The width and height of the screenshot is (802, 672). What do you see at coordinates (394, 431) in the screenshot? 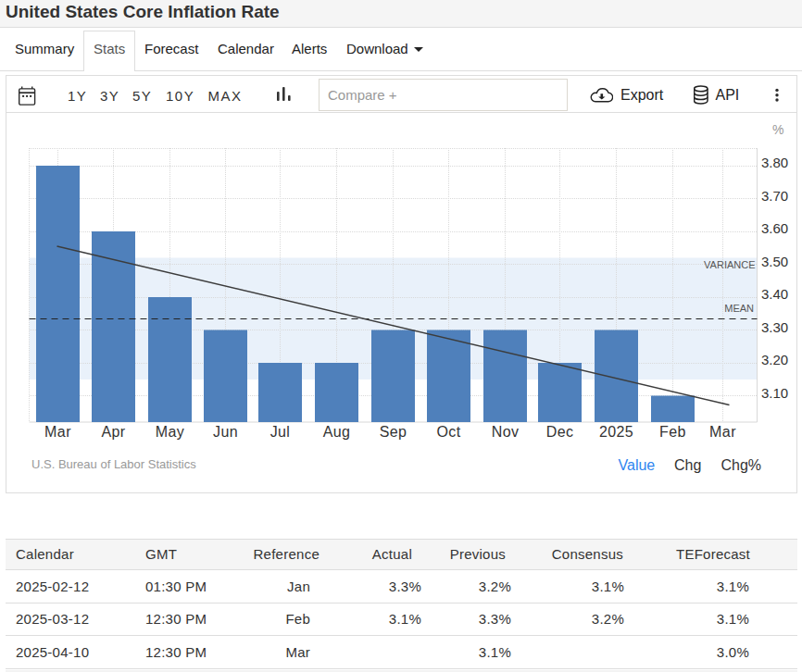
I see `svg-text: Sep` at bounding box center [394, 431].